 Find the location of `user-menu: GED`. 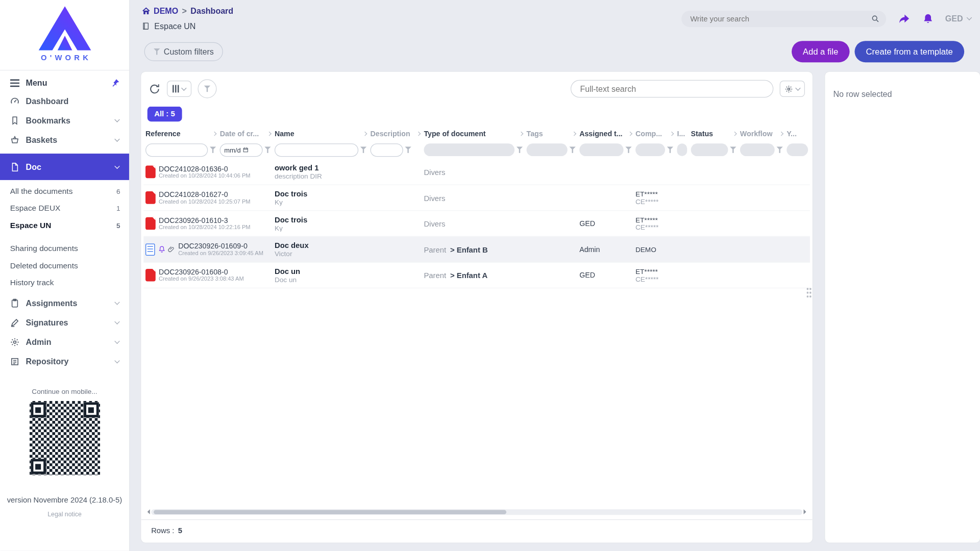

user-menu: GED is located at coordinates (959, 18).